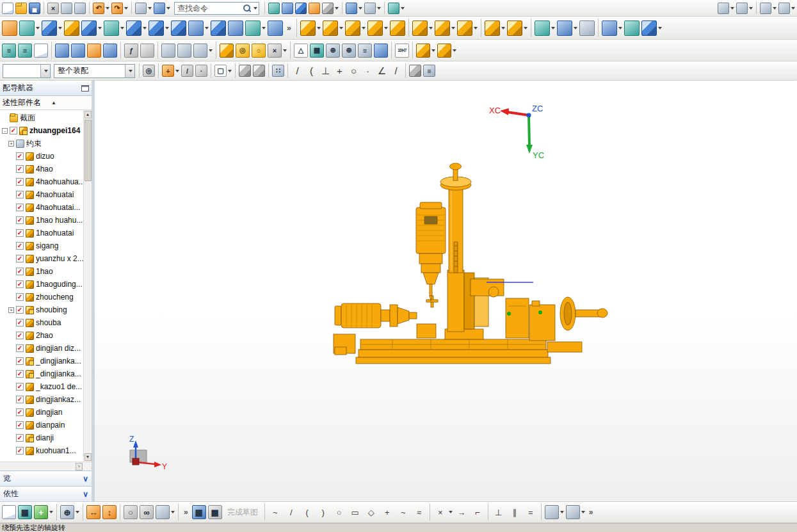  I want to click on visual-rules-button, so click(147, 51).